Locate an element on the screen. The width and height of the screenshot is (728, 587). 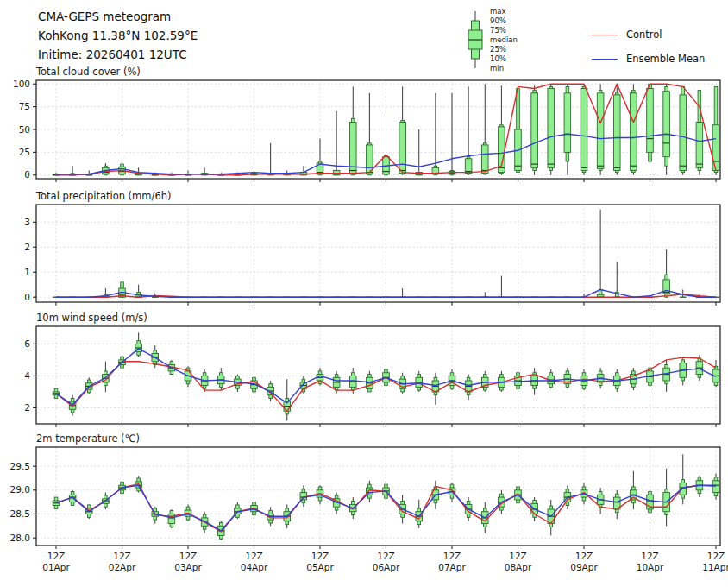
panel-title: 10m wind speed (m/s) is located at coordinates (91, 318).